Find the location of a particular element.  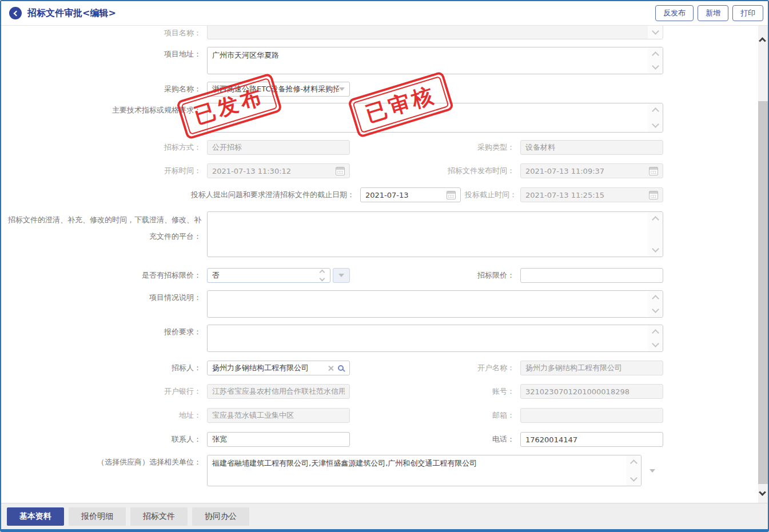

scrollbar-thumb is located at coordinates (763, 293).